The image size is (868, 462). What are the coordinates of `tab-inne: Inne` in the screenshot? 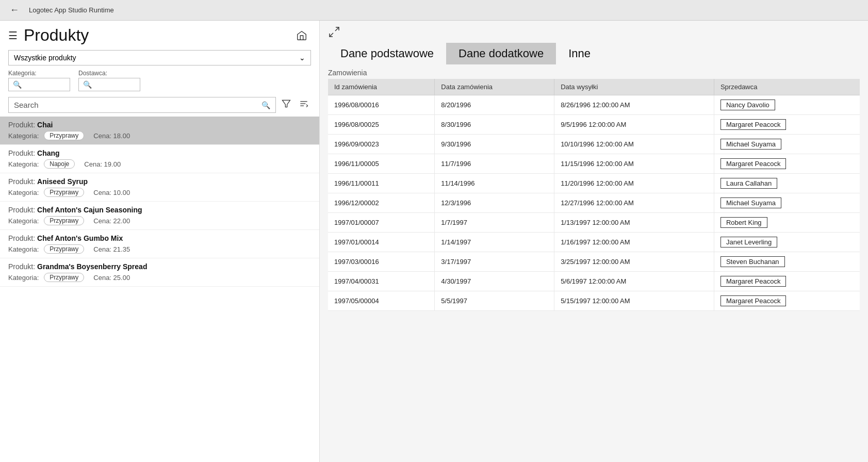 It's located at (580, 54).